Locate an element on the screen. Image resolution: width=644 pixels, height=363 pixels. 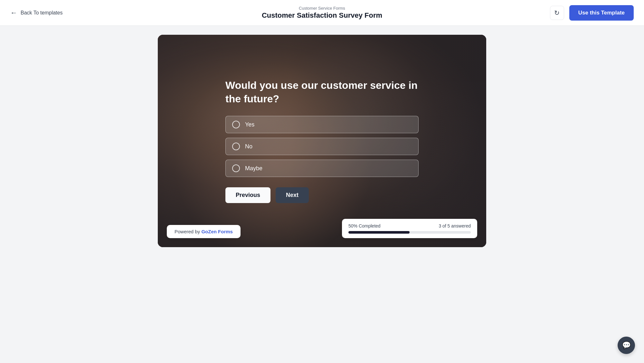
progress-info: 50% Completed 3 of 5 answered is located at coordinates (410, 226).